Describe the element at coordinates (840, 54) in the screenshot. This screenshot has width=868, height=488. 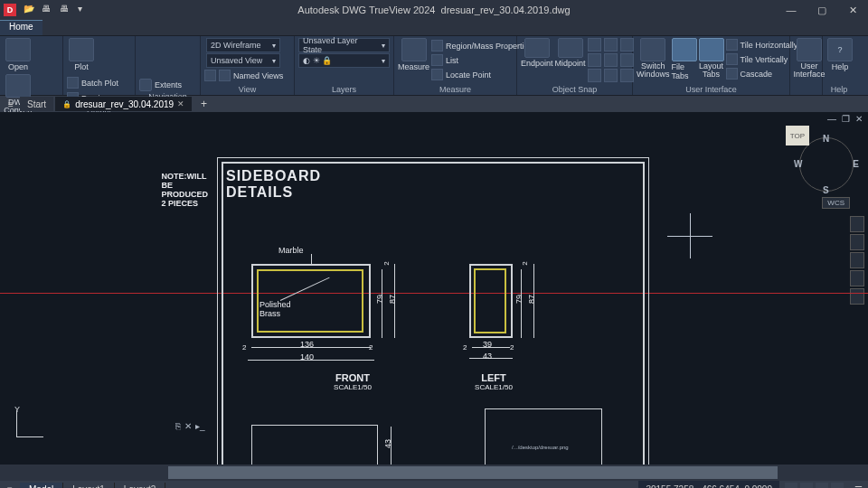
I see `help-button: ?Help` at that location.